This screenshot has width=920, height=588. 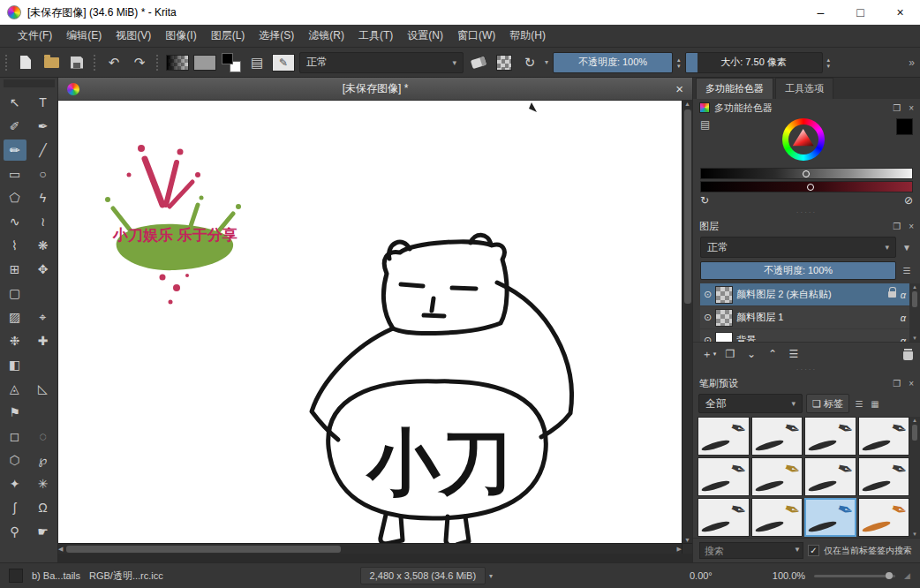 What do you see at coordinates (477, 35) in the screenshot?
I see `menu-window: 窗口(W)` at bounding box center [477, 35].